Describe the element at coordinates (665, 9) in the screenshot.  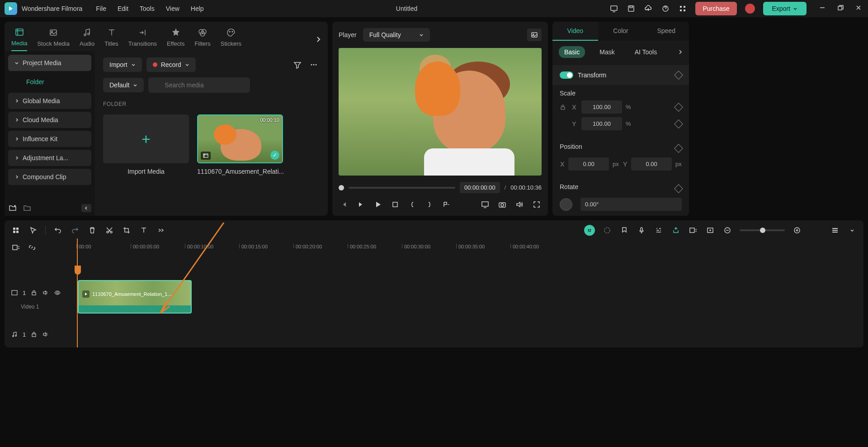
I see `help-icon` at that location.